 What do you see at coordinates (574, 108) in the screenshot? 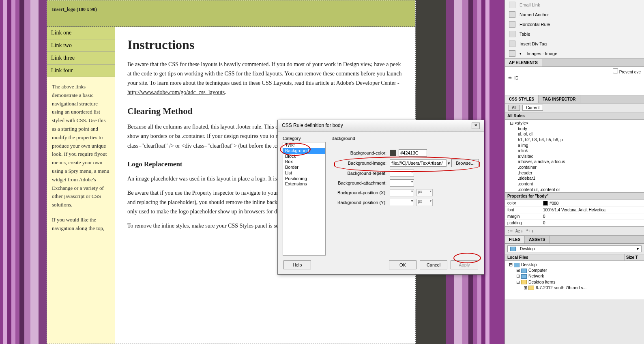
I see `css-subtab-row: All Current` at bounding box center [574, 108].